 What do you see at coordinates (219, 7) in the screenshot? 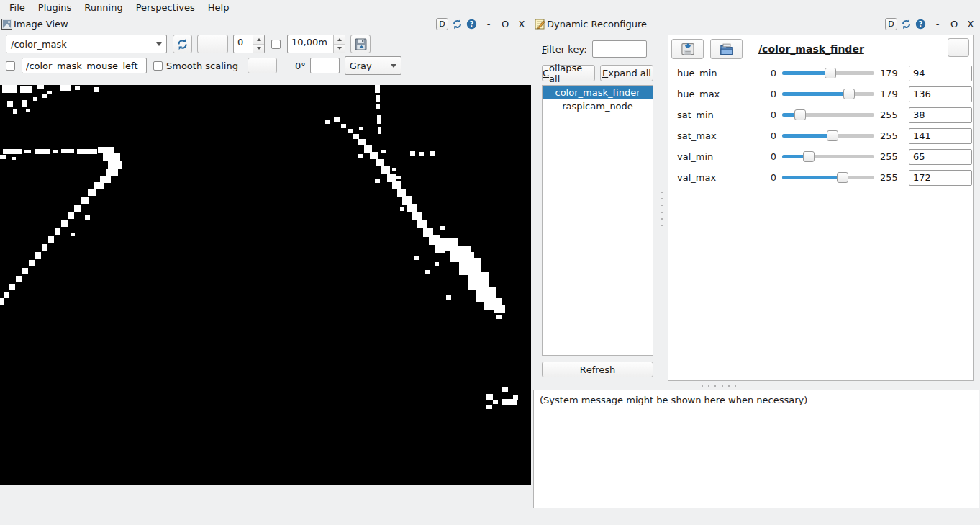
I see `menu-item-help: Help` at bounding box center [219, 7].